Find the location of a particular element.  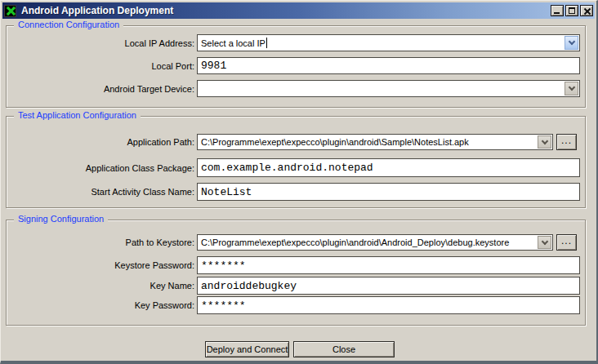

application-path-value: C:\Programme\exept\expecco\plugin\androi… is located at coordinates (333, 142).